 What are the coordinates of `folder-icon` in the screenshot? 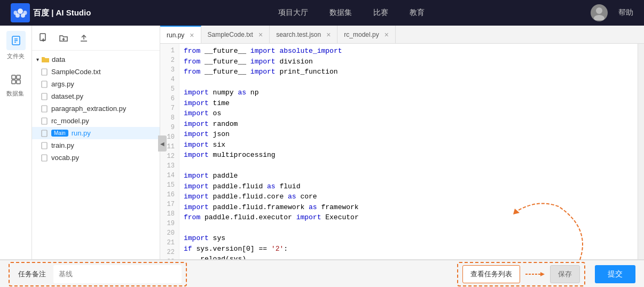 It's located at (45, 59).